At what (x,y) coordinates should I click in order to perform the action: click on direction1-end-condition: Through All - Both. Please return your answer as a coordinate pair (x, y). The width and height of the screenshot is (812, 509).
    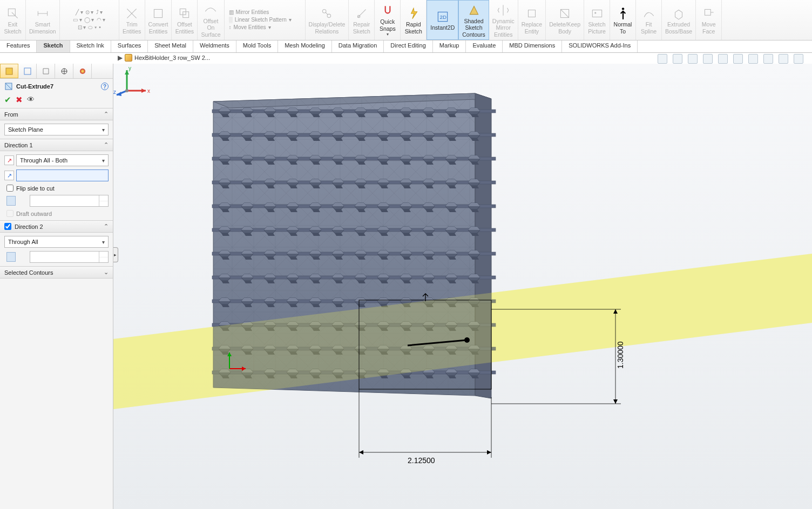
    Looking at the image, I should click on (63, 160).